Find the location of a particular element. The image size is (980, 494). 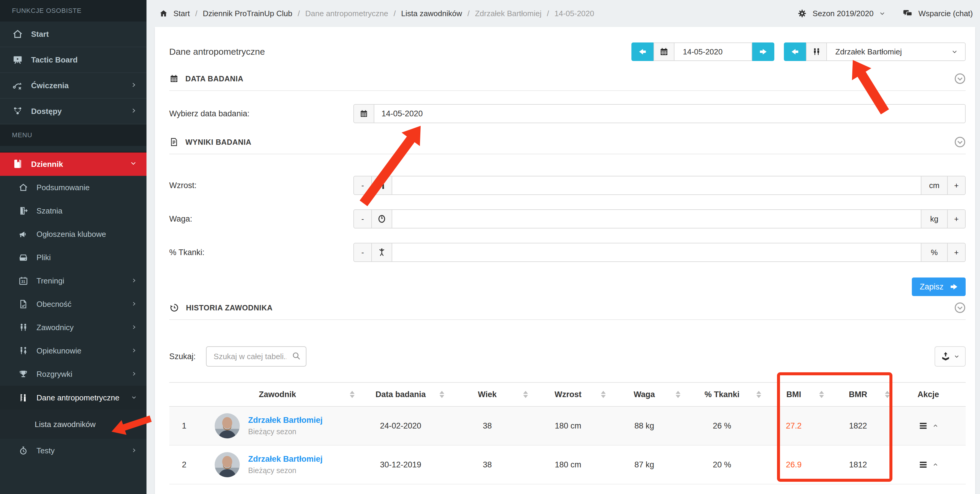

breadcrumb-start: Start is located at coordinates (182, 14).